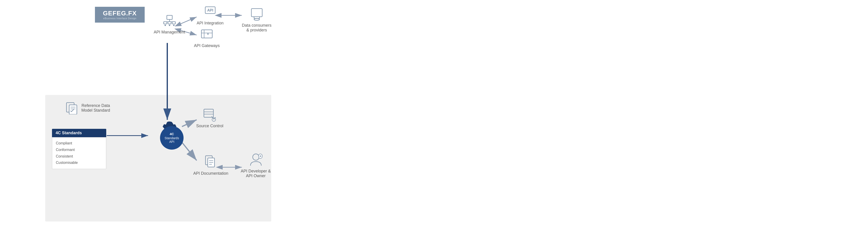  What do you see at coordinates (79, 133) in the screenshot?
I see `standards-header: 4C Standards` at bounding box center [79, 133].